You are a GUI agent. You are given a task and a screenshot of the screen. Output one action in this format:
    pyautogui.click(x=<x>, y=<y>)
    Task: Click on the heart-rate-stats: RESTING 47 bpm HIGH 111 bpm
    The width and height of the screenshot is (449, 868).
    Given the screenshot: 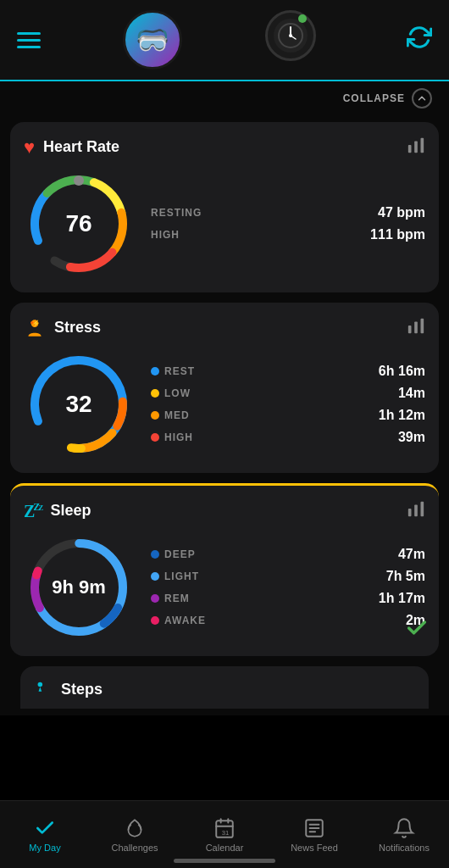 What is the action you would take?
    pyautogui.click(x=288, y=224)
    